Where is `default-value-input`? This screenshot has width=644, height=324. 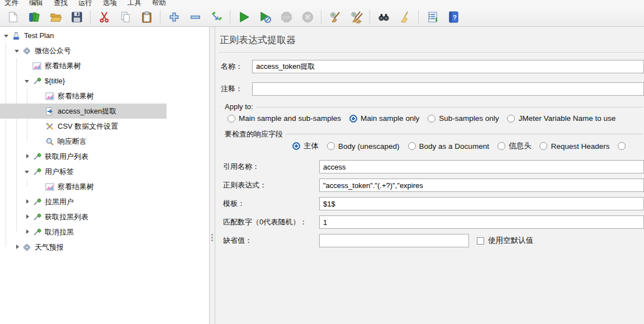 default-value-input is located at coordinates (394, 241).